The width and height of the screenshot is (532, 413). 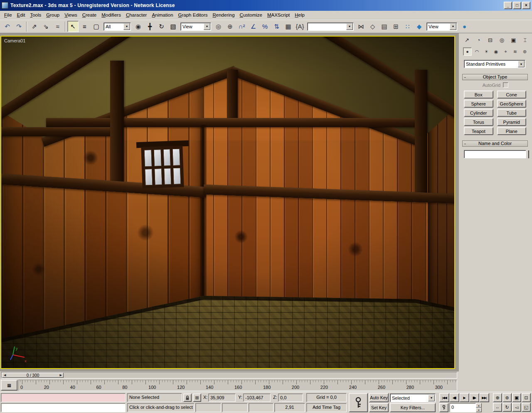 I want to click on menu-item: Views, so click(x=71, y=15).